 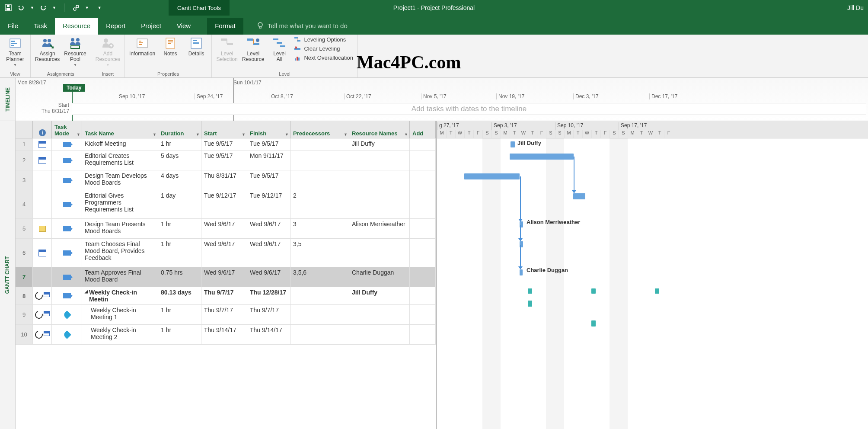 I want to click on table-row: 4Editorial Gives Programmers Requirement…, so click(x=226, y=205).